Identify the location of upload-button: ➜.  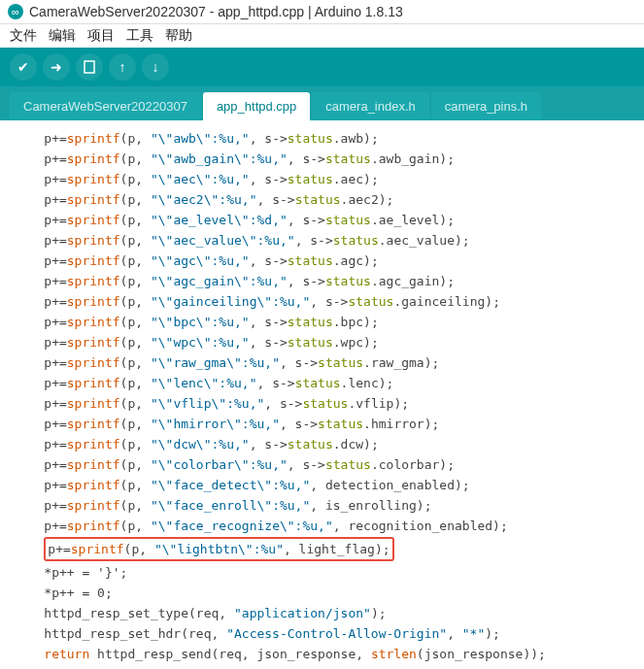
(56, 67).